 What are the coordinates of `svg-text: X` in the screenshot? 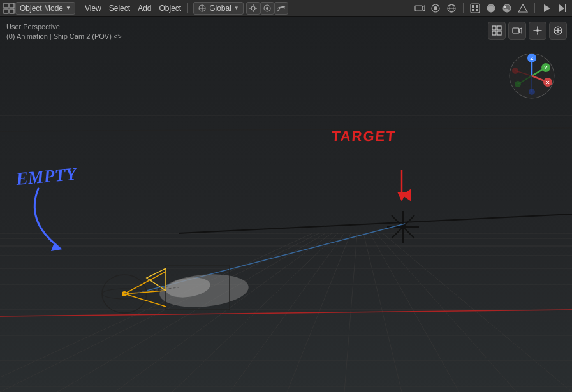 It's located at (548, 83).